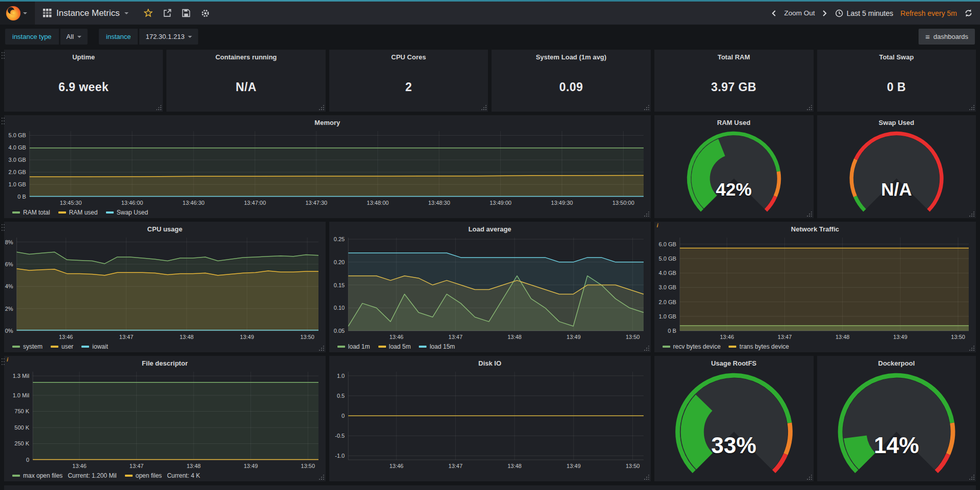  I want to click on legend-item: open filesCurrent: 4 K, so click(163, 476).